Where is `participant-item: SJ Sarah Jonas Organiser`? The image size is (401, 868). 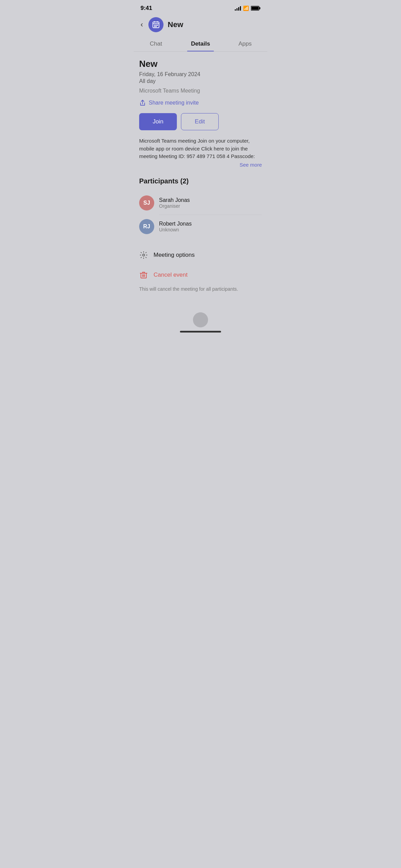 participant-item: SJ Sarah Jonas Organiser is located at coordinates (200, 203).